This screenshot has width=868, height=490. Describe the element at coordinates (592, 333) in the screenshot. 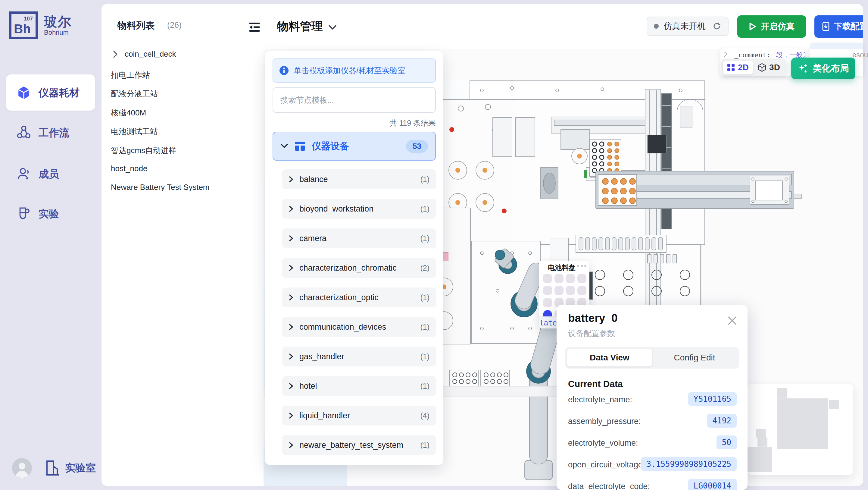

I see `popup-subtitle: 设备配置参数` at that location.